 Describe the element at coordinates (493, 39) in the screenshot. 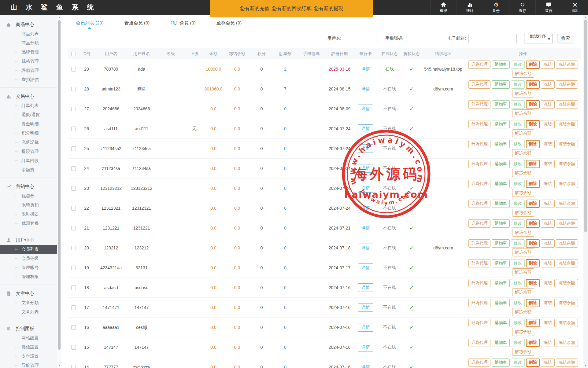

I see `email-input` at that location.